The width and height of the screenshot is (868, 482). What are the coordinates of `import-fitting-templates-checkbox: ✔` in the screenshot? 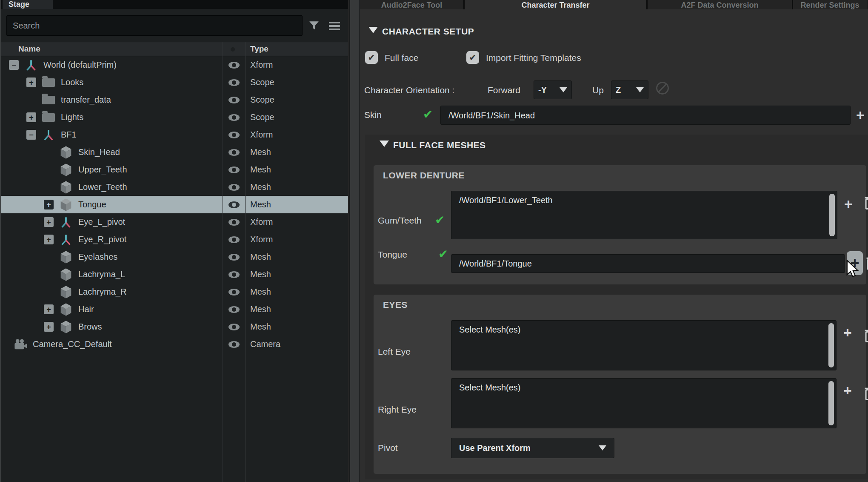 It's located at (473, 57).